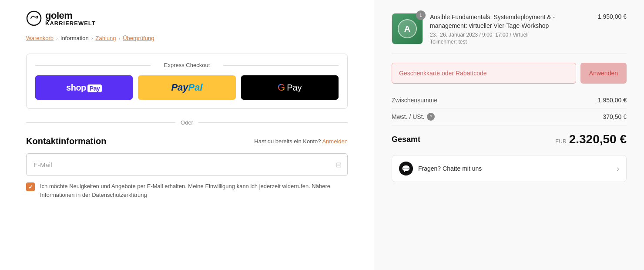 Image resolution: width=644 pixels, height=270 pixels. What do you see at coordinates (421, 15) in the screenshot?
I see `product-badge: 1` at bounding box center [421, 15].